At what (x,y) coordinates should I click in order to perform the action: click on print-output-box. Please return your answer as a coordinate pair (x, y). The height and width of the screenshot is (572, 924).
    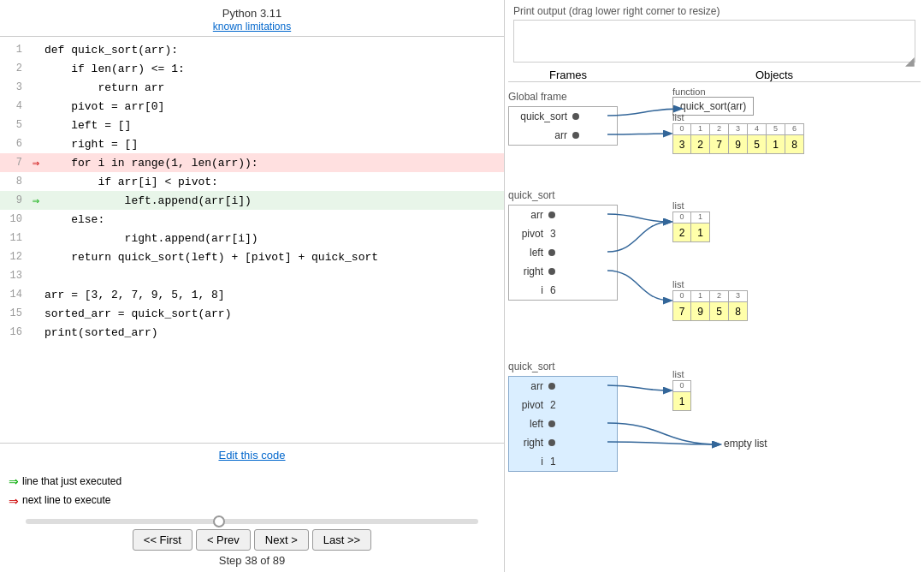
    Looking at the image, I should click on (714, 41).